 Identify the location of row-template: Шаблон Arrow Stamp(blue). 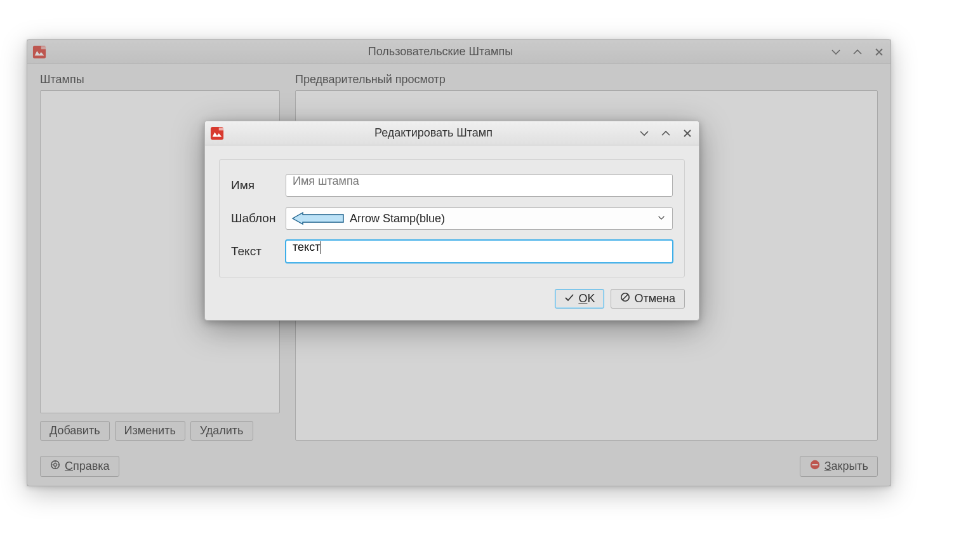
(452, 218).